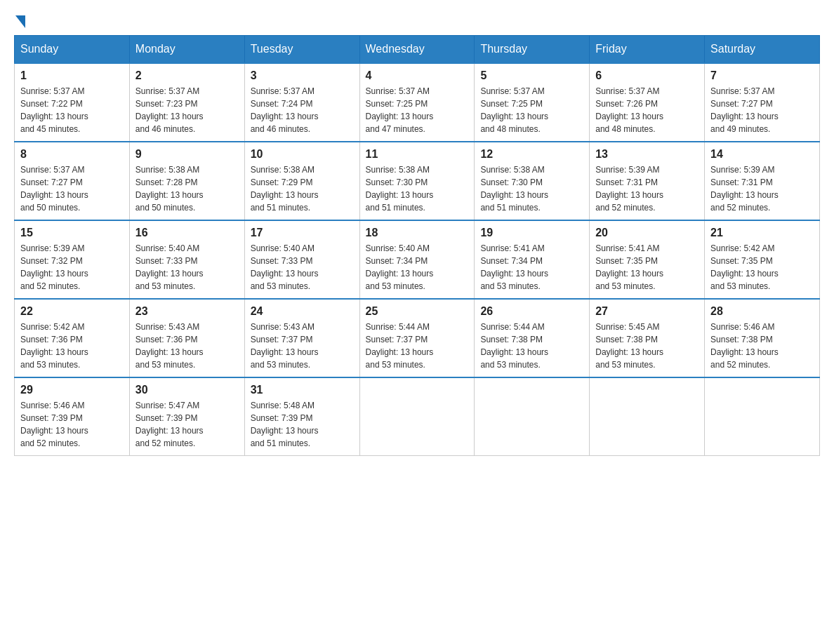 The width and height of the screenshot is (834, 644). What do you see at coordinates (72, 233) in the screenshot?
I see `day-number: 15` at bounding box center [72, 233].